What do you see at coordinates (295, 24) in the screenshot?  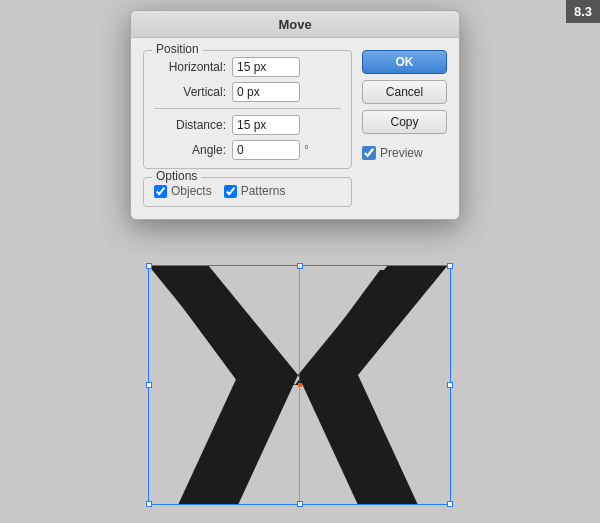 I see `dialog-titlebar: Move` at bounding box center [295, 24].